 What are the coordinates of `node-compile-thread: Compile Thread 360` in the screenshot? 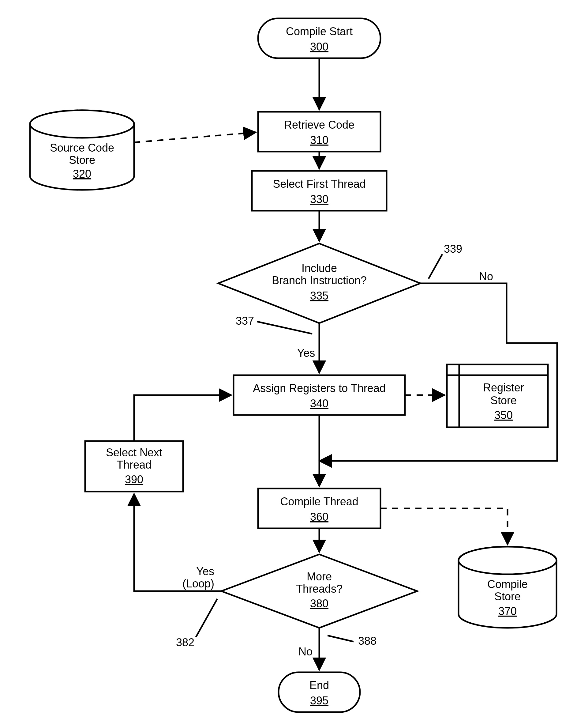 It's located at (319, 509).